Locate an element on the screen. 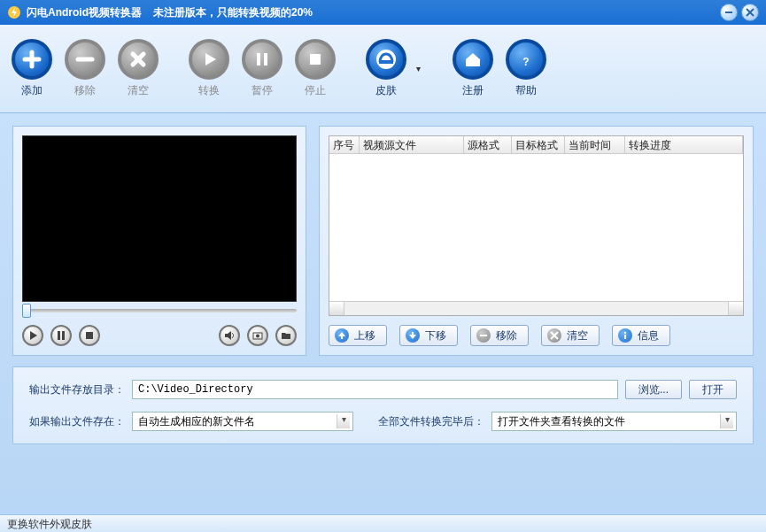 This screenshot has height=532, width=766. add-button: 添加 is located at coordinates (32, 69).